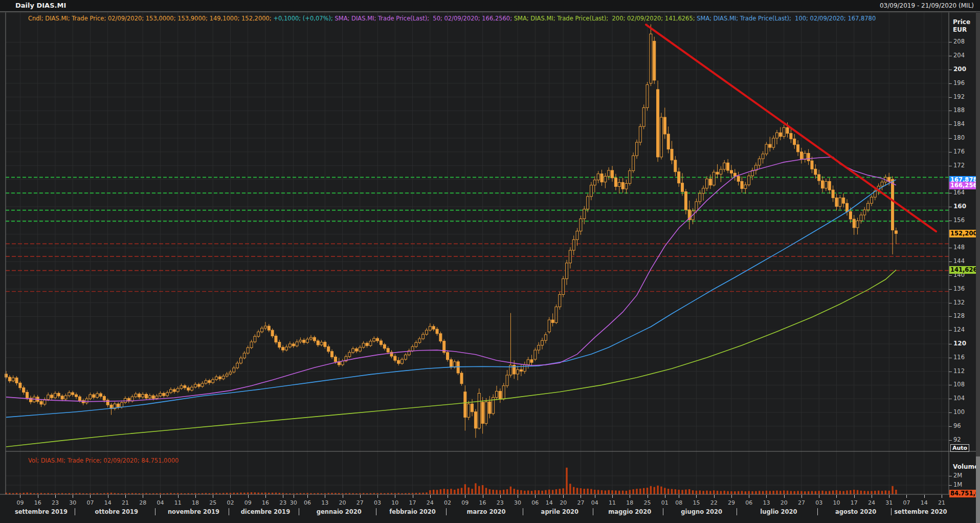 This screenshot has width=980, height=523. Describe the element at coordinates (413, 503) in the screenshot. I see `week-label: 17` at that location.